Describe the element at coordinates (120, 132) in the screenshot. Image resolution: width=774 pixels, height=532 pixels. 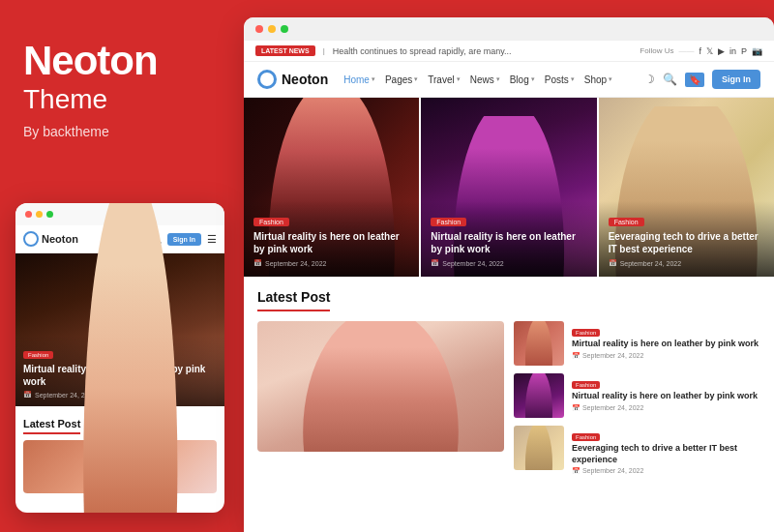
I see `brand-by: By backtheme` at that location.